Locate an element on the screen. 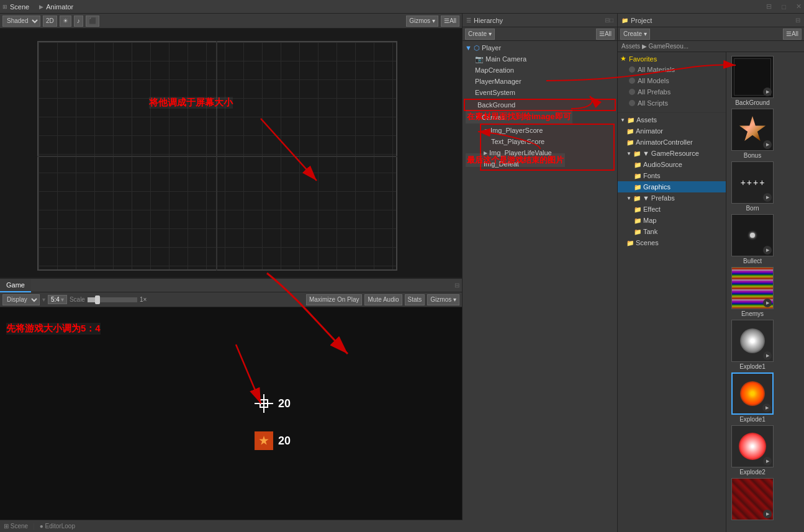  asset-more: ▶ is located at coordinates (752, 499).